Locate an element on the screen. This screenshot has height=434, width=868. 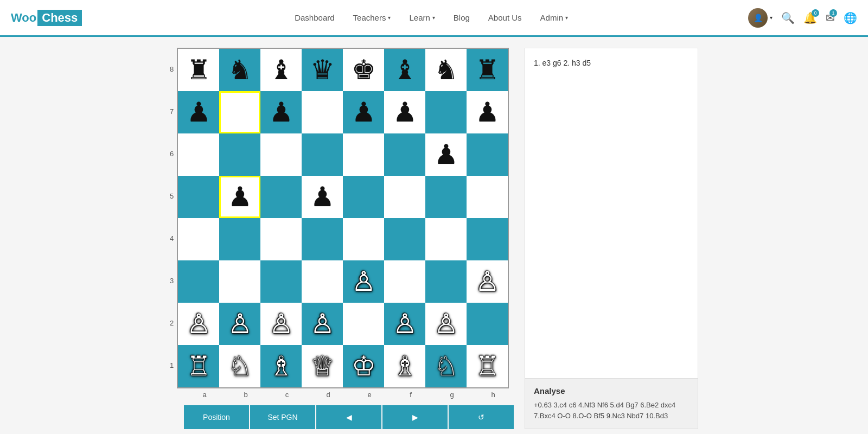
cell-d3 is located at coordinates (322, 282).